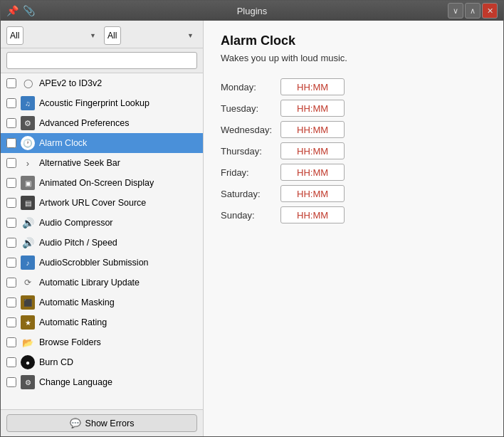 The width and height of the screenshot is (504, 437). Describe the element at coordinates (313, 108) in the screenshot. I see `alarm-input-cell-tuesday` at that location.